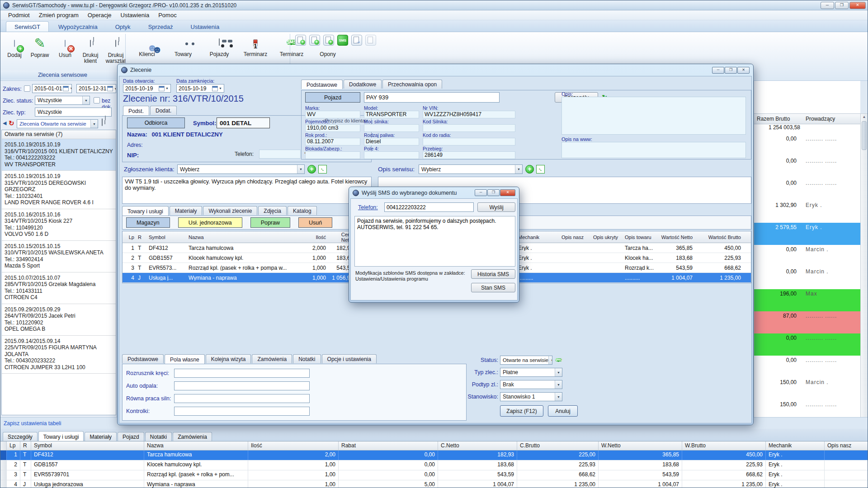  What do you see at coordinates (19, 15) in the screenshot?
I see `menu-item: Podmiot` at bounding box center [19, 15].